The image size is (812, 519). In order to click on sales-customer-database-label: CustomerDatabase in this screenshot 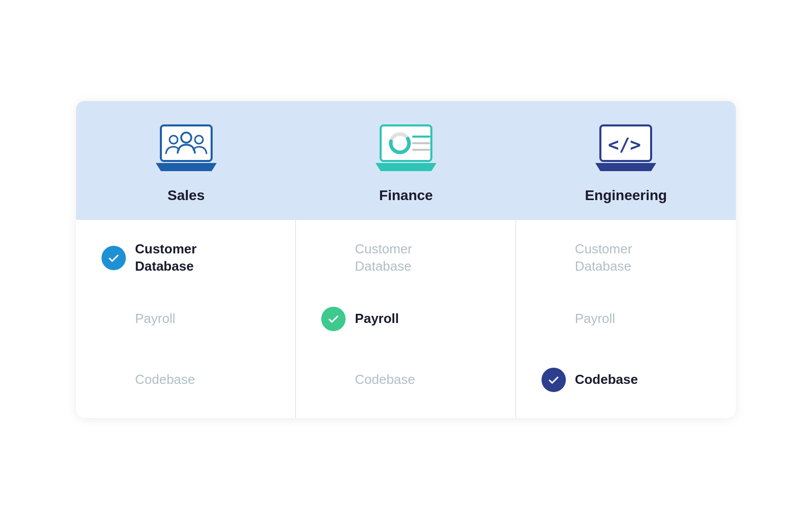, I will do `click(165, 258)`.